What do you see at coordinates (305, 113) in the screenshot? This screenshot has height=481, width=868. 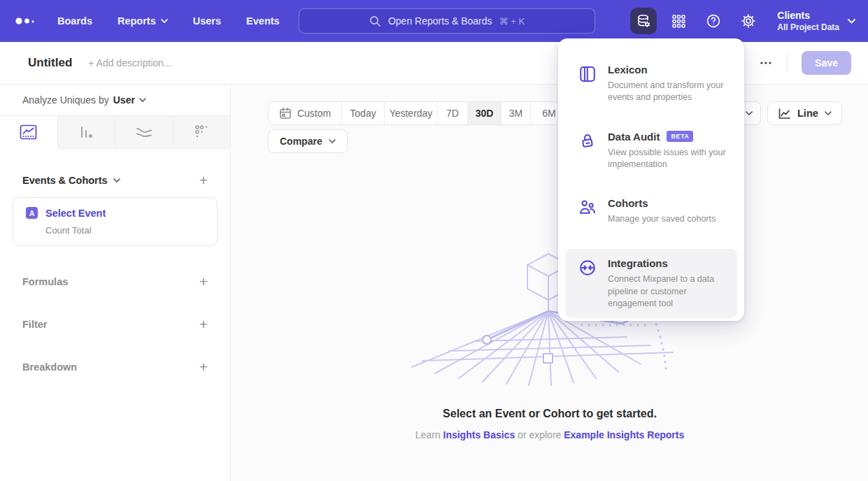 I see `date-range-custom: Custom` at bounding box center [305, 113].